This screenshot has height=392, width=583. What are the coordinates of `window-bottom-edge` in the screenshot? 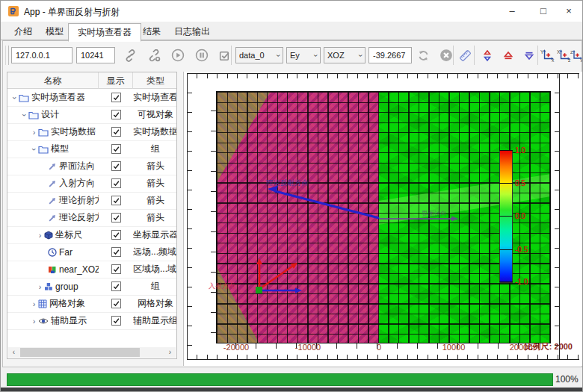 It's located at (292, 390).